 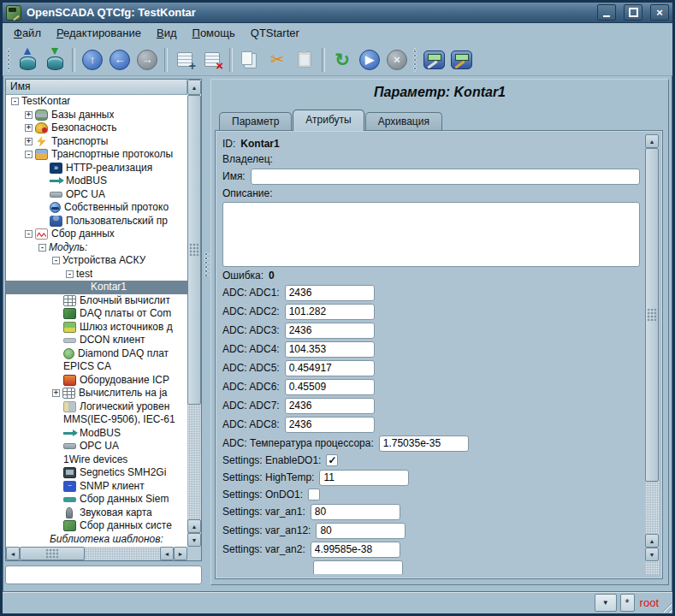 What do you see at coordinates (13, 554) in the screenshot?
I see `tree-hscroll-left-button: ◄` at bounding box center [13, 554].